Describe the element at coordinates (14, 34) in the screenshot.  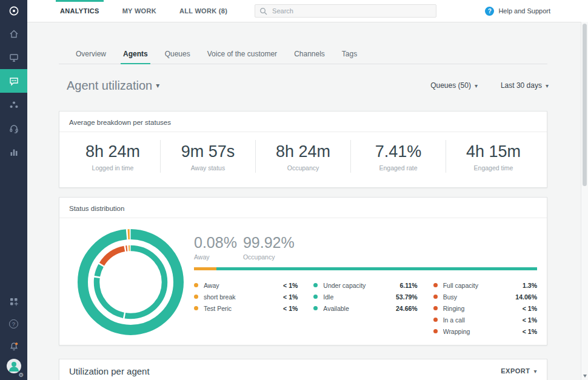
I see `home-icon` at that location.